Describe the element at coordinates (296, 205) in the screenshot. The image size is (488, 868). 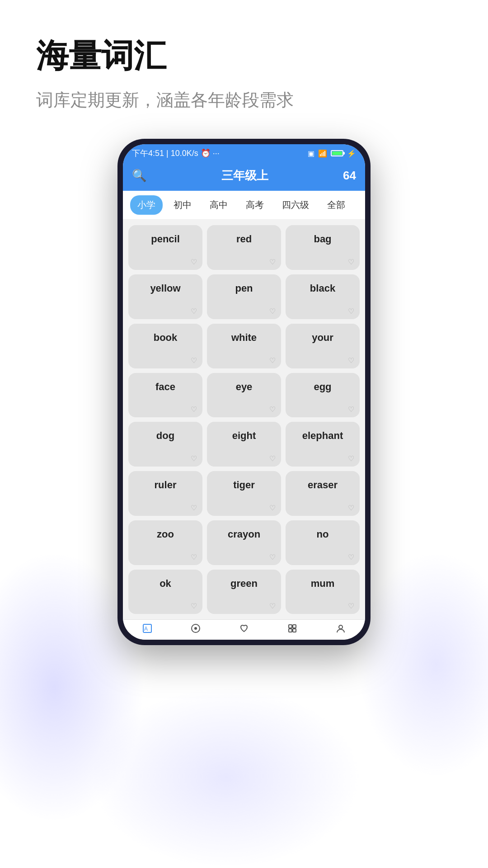
I see `tab-college: 四六级` at that location.